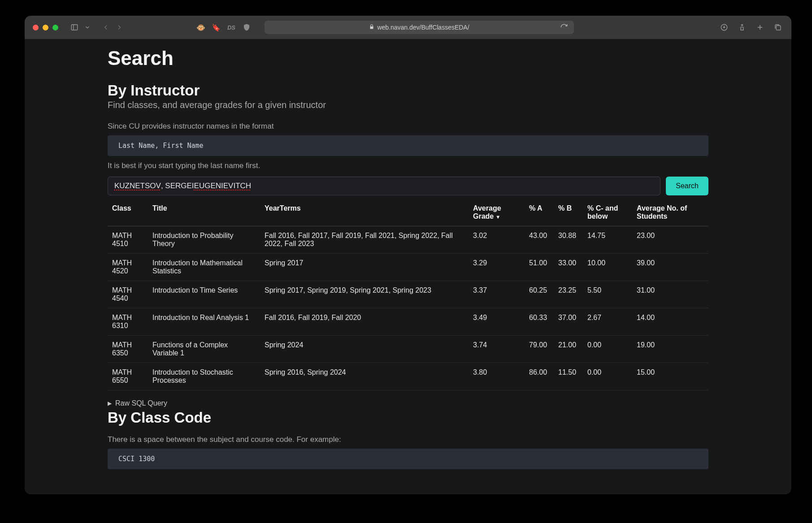 The width and height of the screenshot is (812, 523). I want to click on cell-terms: Fall 2016, Fall 2019, Fall 2020, so click(364, 322).